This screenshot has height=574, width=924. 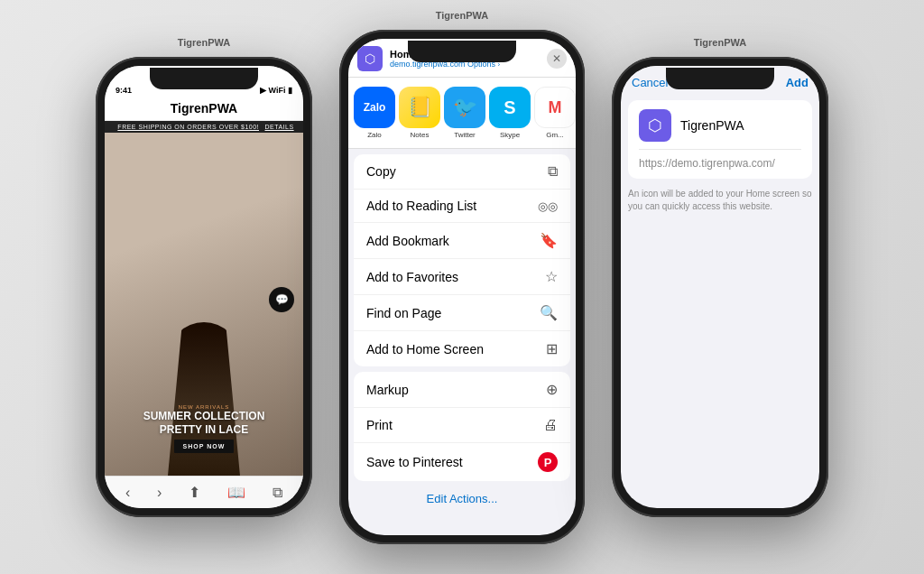 I want to click on mid-site-name: Home Page – English, so click(x=465, y=54).